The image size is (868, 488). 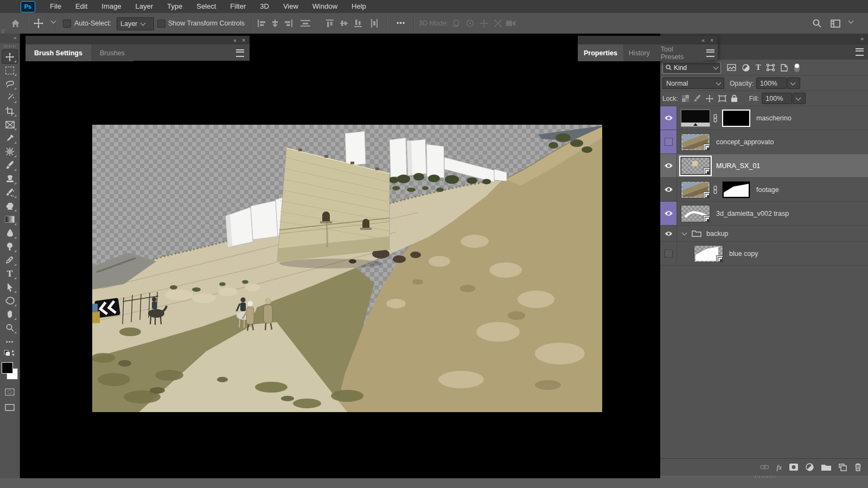 I want to click on eraser-tool, so click(x=10, y=206).